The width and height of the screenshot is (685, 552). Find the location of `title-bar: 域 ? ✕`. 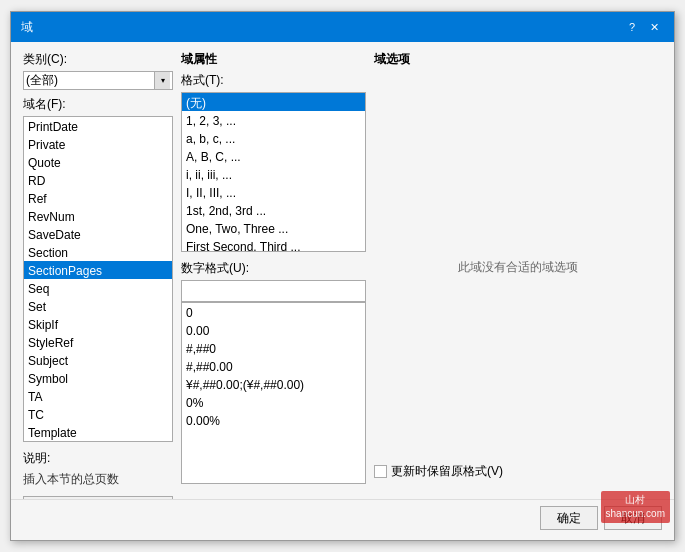

title-bar: 域 ? ✕ is located at coordinates (342, 27).